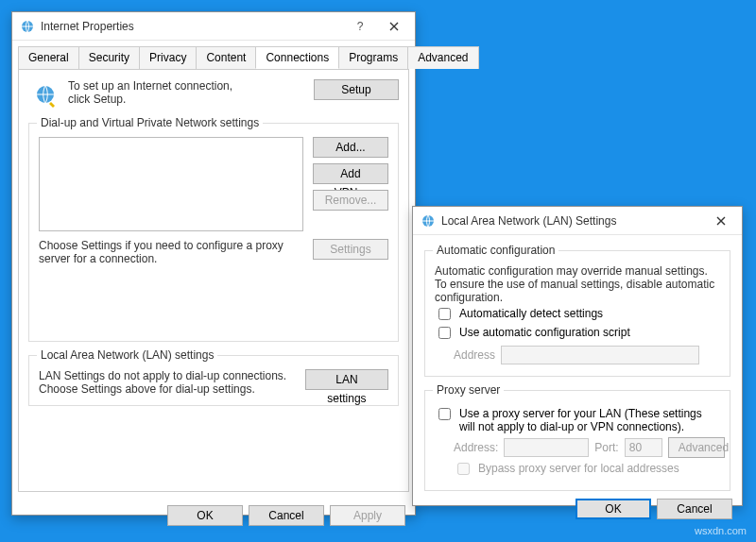  Describe the element at coordinates (495, 250) in the screenshot. I see `auto-config-label: Automatic configuration` at that location.